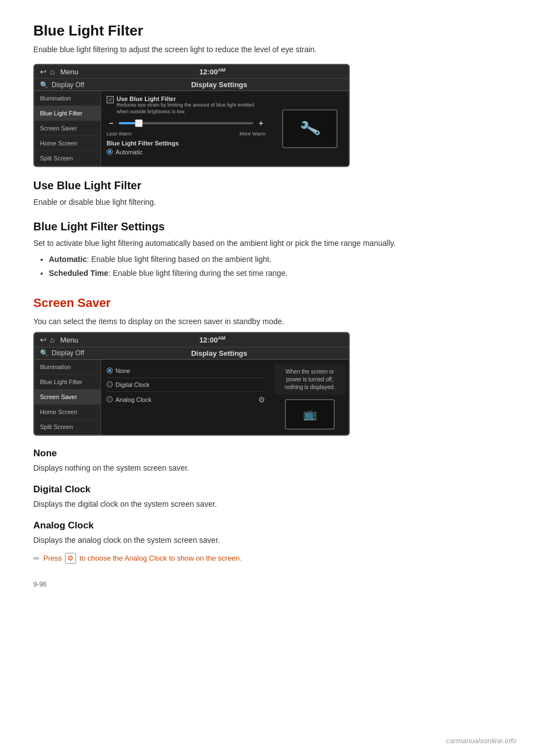 Image resolution: width=533 pixels, height=756 pixels. I want to click on none-label: None, so click(123, 371).